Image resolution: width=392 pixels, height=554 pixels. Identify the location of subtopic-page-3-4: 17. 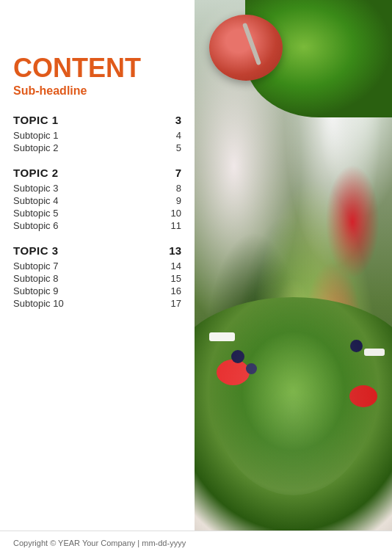
(176, 304).